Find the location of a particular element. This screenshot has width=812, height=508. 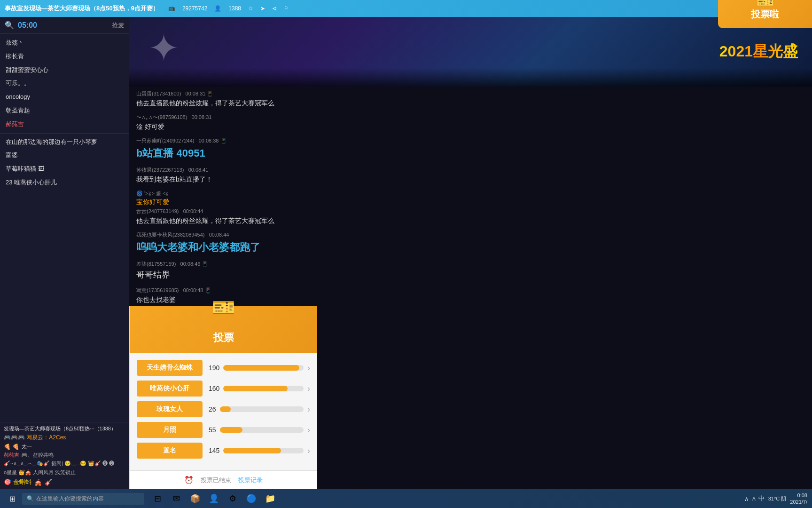

send-icon: ➤ is located at coordinates (263, 8).